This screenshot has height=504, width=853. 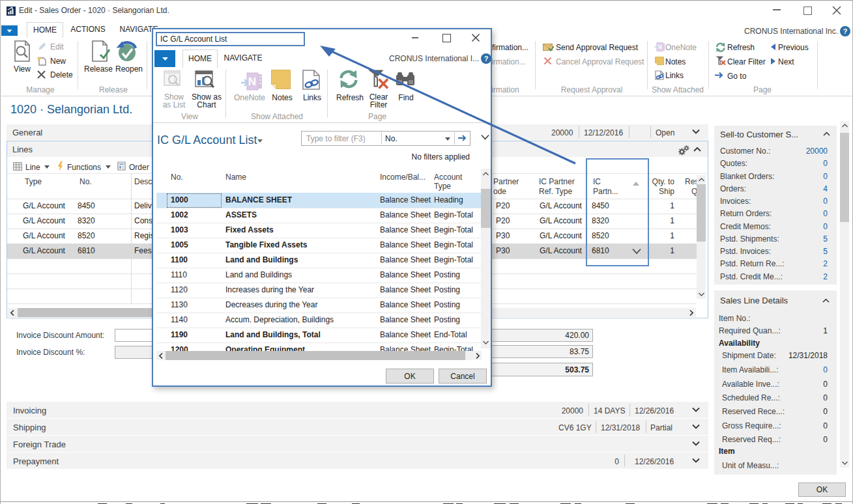 I want to click on svg-text: N, so click(x=252, y=82).